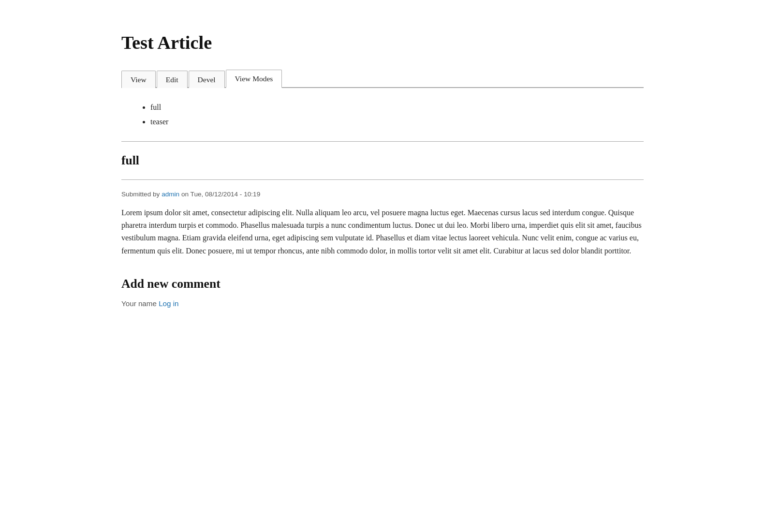 The image size is (765, 532). What do you see at coordinates (160, 122) in the screenshot?
I see `view-mode-teaser-link: teaser` at bounding box center [160, 122].